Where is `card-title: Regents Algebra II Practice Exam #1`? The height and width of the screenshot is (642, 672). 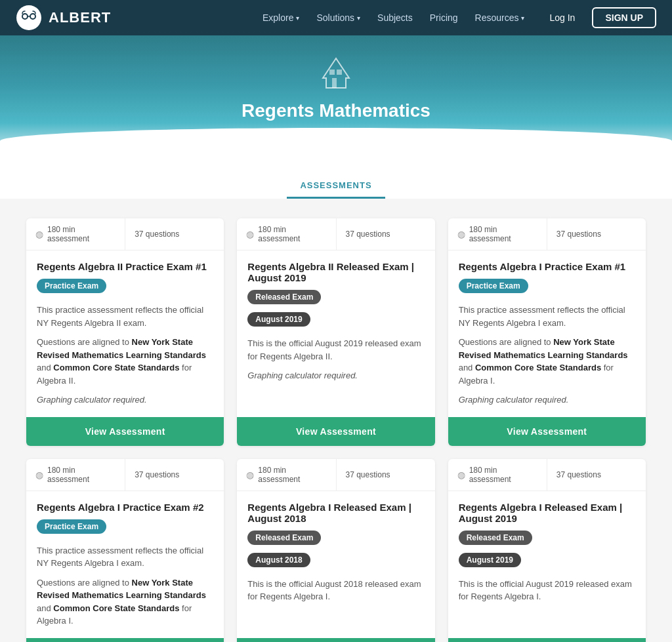
card-title: Regents Algebra II Practice Exam #1 is located at coordinates (125, 266).